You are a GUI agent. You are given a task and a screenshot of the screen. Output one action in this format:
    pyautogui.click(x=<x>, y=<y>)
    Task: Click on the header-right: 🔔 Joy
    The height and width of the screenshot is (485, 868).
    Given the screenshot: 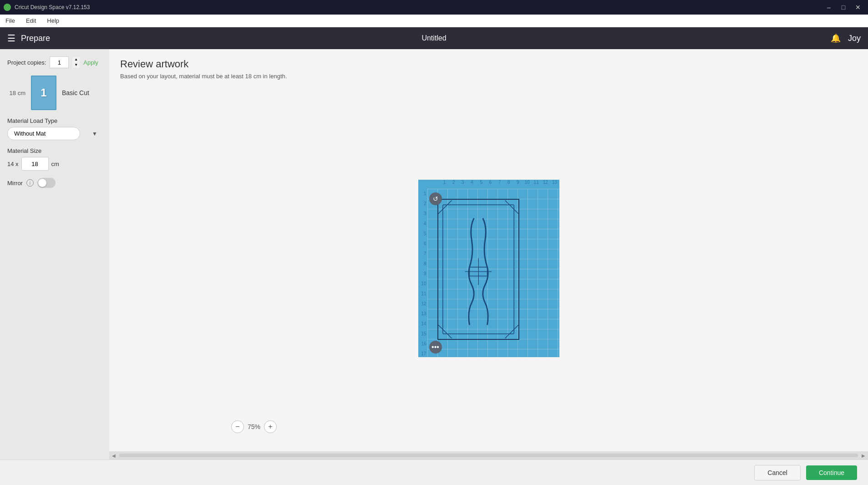 What is the action you would take?
    pyautogui.click(x=846, y=38)
    